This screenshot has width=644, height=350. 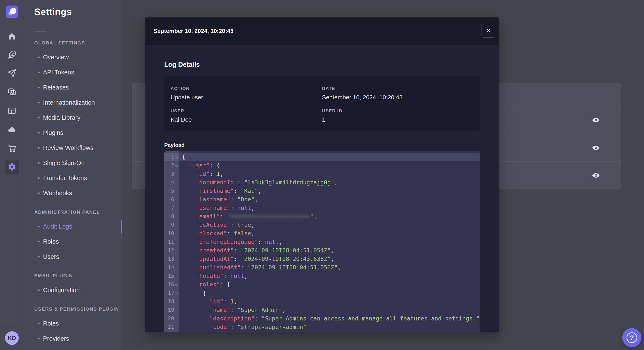 I want to click on strapi-logo, so click(x=12, y=12).